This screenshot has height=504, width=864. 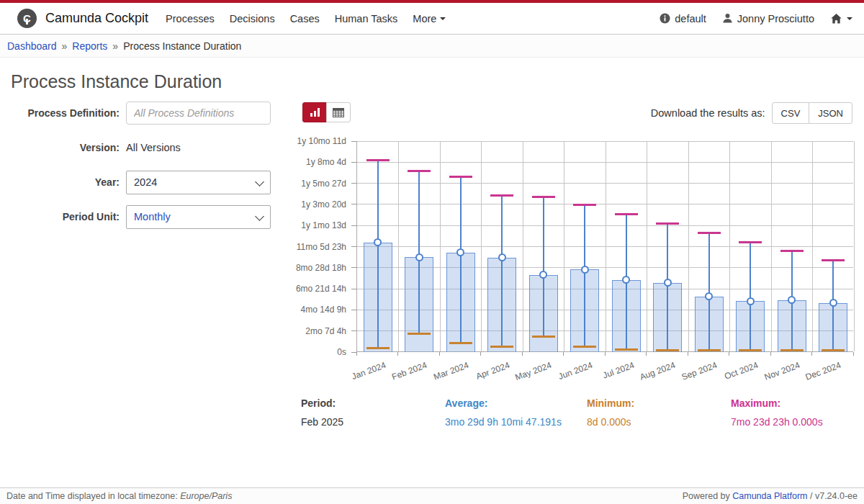 I want to click on home-icon, so click(x=837, y=19).